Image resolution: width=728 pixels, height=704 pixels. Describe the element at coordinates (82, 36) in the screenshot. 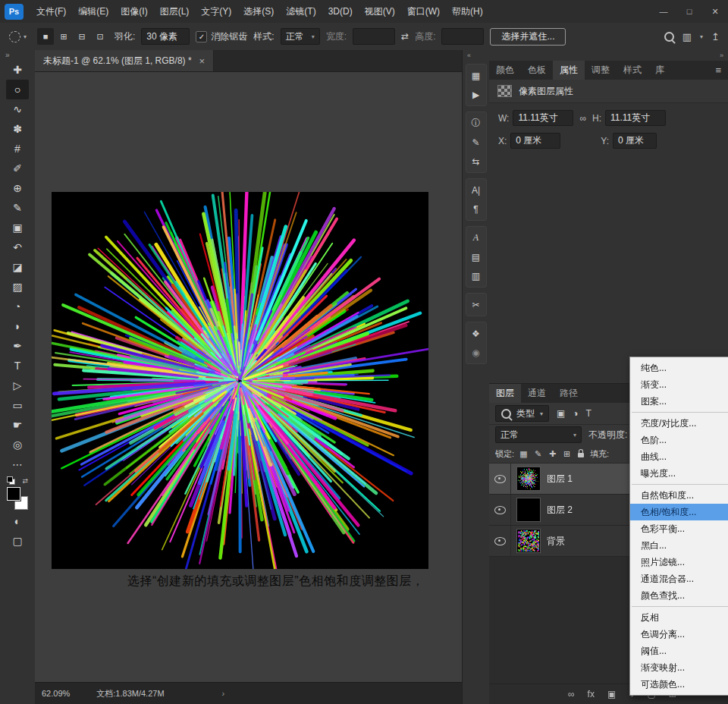

I see `subtract-selection-icon: ⊟` at that location.